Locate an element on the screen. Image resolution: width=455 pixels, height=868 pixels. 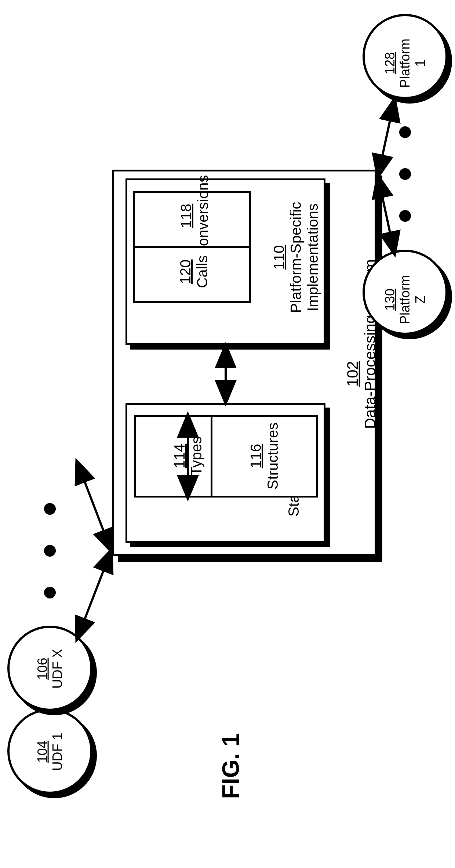
calls-ref: 120 is located at coordinates (185, 272).